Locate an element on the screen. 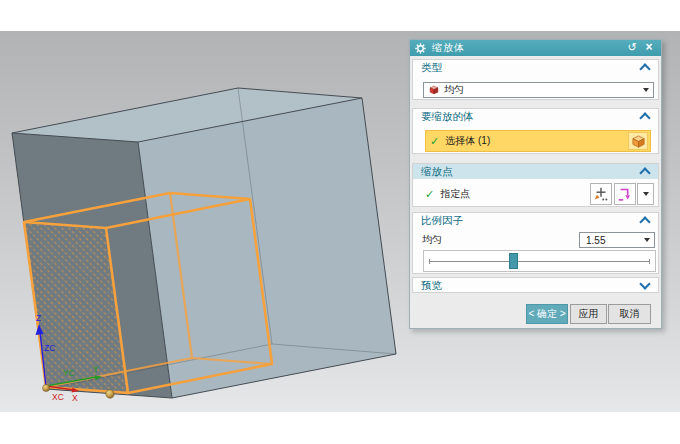 Image resolution: width=680 pixels, height=444 pixels. slider-track is located at coordinates (540, 262).